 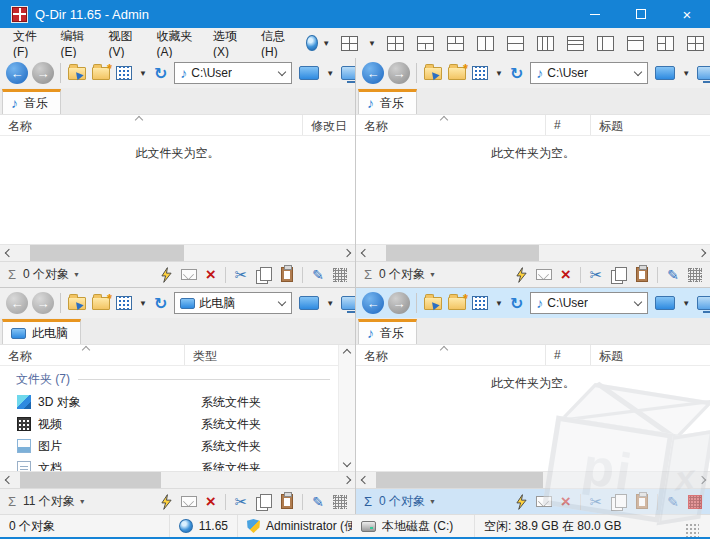 I want to click on scroll-down-icon, so click(x=347, y=463).